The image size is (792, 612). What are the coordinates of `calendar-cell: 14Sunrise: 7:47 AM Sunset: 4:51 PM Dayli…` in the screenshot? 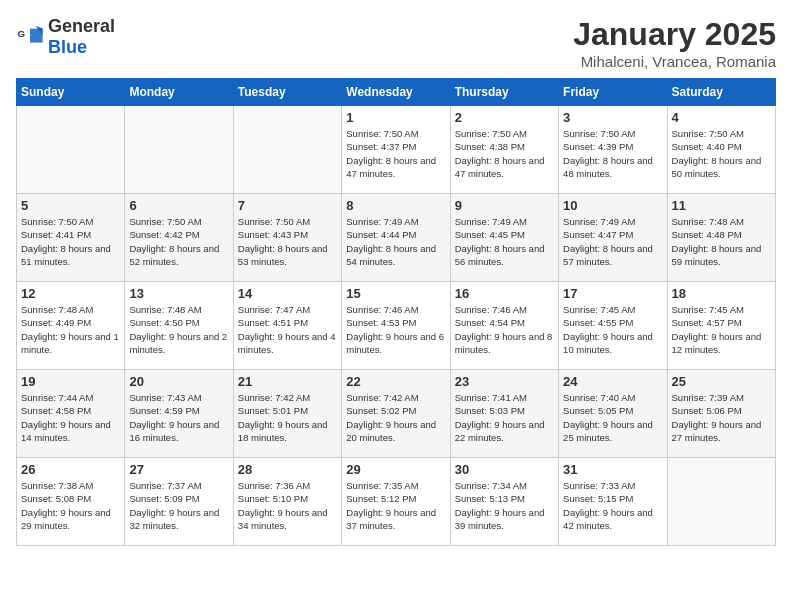 It's located at (287, 326).